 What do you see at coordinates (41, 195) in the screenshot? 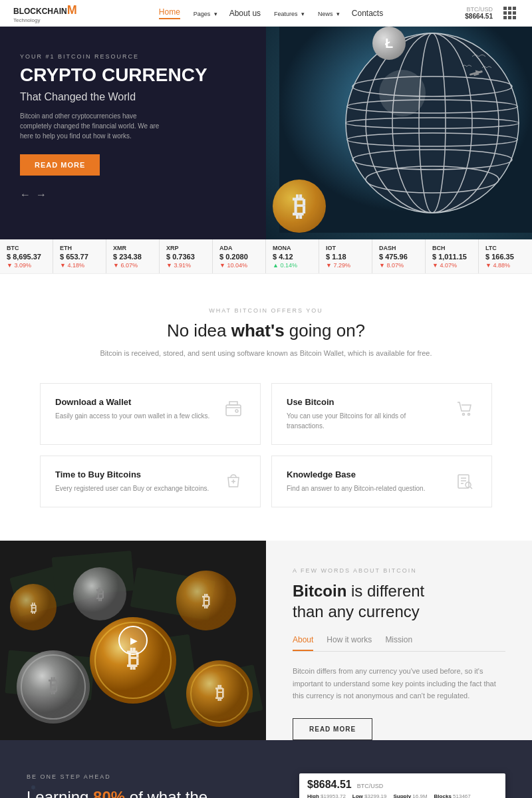
I see `next-arrow-icon: →` at bounding box center [41, 195].